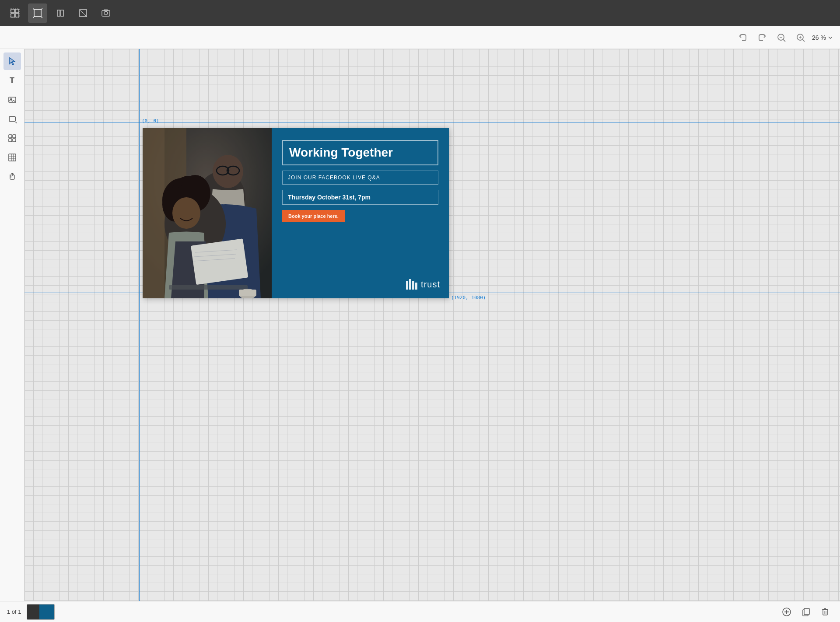 The width and height of the screenshot is (840, 622). What do you see at coordinates (12, 80) in the screenshot?
I see `text-tool-icon: T` at bounding box center [12, 80].